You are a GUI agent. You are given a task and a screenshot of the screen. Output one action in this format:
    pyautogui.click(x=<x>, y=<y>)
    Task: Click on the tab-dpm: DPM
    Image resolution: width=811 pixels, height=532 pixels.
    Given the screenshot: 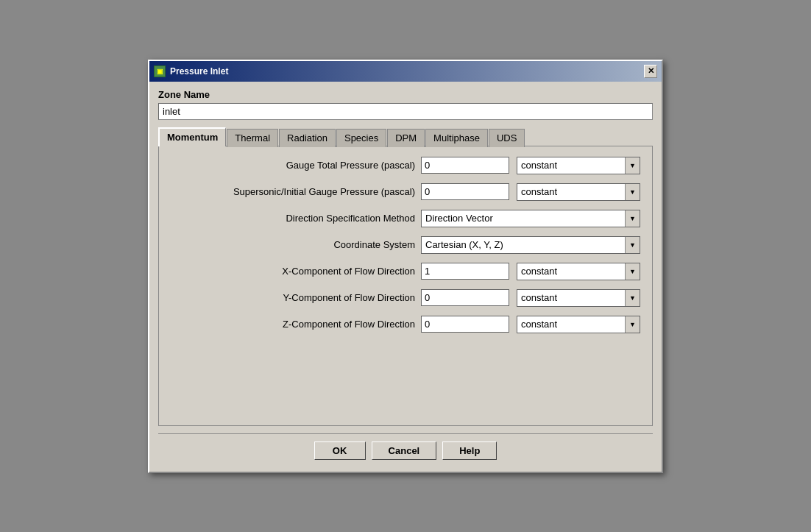 What is the action you would take?
    pyautogui.click(x=406, y=138)
    